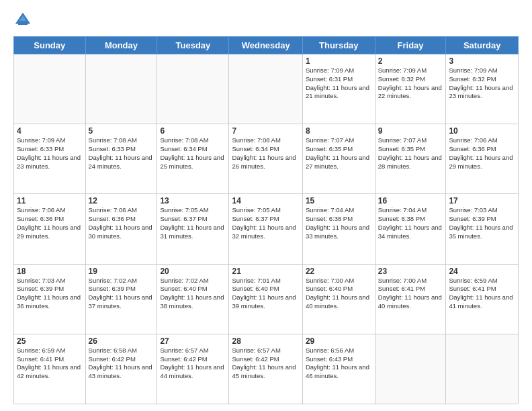  Describe the element at coordinates (50, 46) in the screenshot. I see `day-header-sunday: Sunday` at that location.